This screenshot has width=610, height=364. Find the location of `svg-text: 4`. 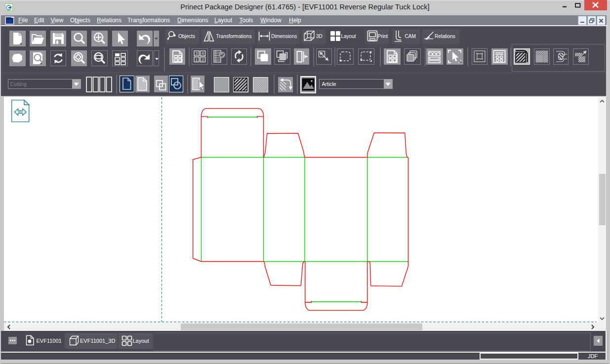

svg-text: 4 is located at coordinates (203, 53).